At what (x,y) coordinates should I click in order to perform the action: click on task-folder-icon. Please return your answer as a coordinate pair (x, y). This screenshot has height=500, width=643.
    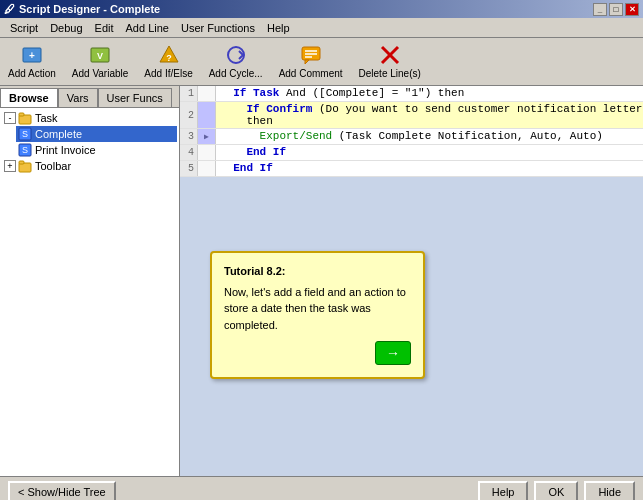
    Looking at the image, I should click on (25, 118).